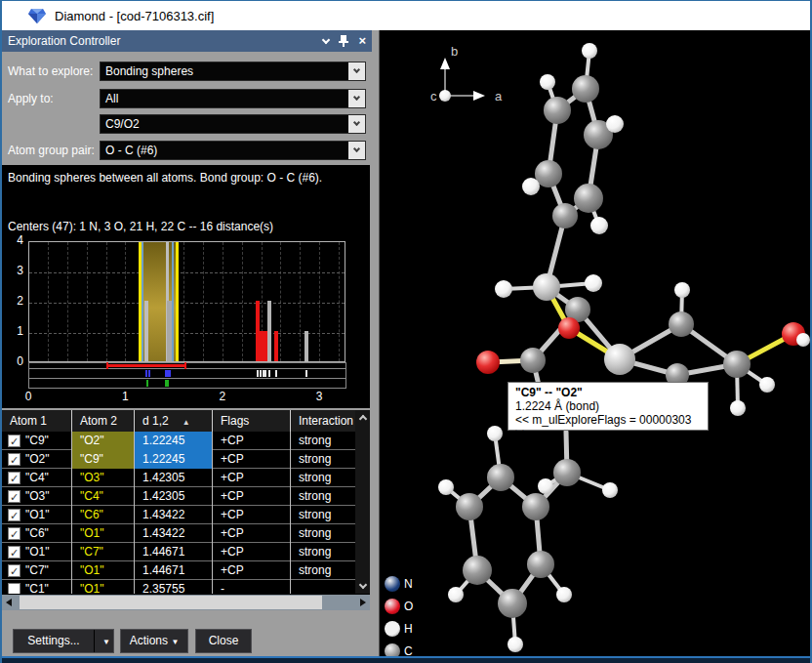 Image resolution: width=812 pixels, height=663 pixels. What do you see at coordinates (14, 588) in the screenshot?
I see `row-checkbox` at bounding box center [14, 588].